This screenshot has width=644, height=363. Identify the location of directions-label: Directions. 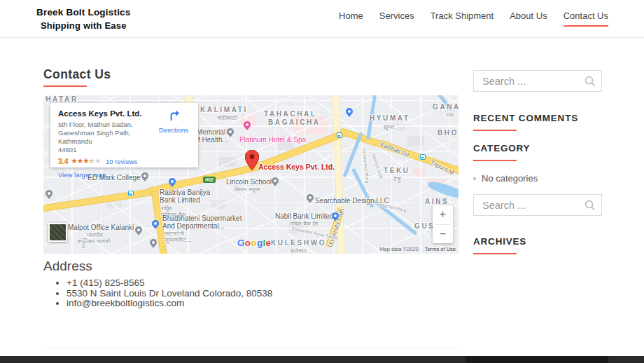
(174, 130).